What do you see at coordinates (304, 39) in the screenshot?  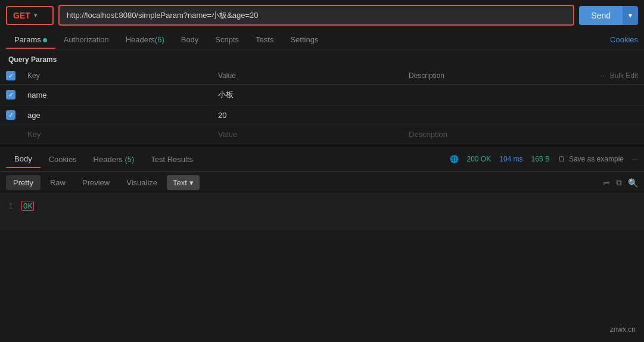 I see `tab-settings: Settings` at bounding box center [304, 39].